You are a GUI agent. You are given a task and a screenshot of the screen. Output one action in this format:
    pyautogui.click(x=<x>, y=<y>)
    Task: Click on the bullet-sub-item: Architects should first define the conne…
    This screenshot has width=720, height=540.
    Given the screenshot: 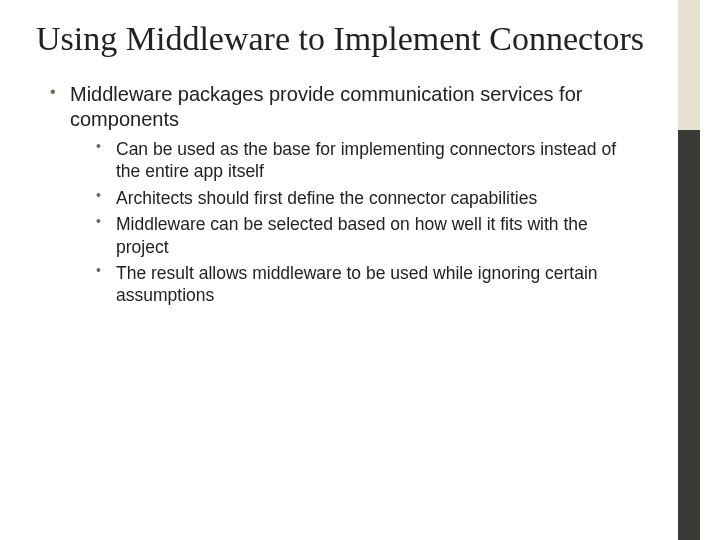 What is the action you would take?
    pyautogui.click(x=366, y=198)
    